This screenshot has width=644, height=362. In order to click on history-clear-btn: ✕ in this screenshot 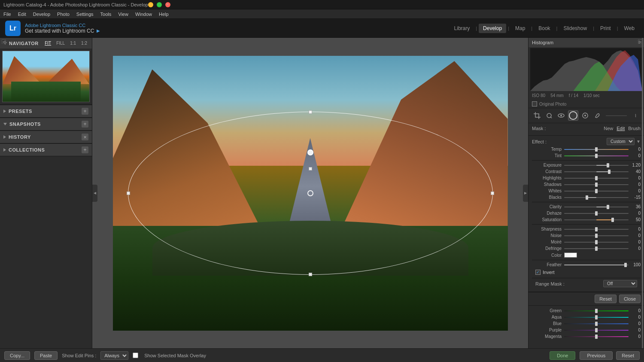, I will do `click(85, 137)`.